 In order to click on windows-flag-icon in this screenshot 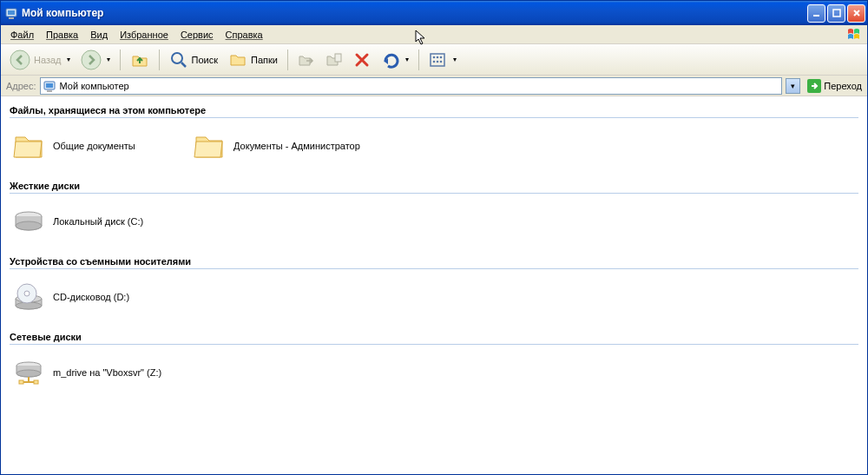, I will do `click(855, 35)`.